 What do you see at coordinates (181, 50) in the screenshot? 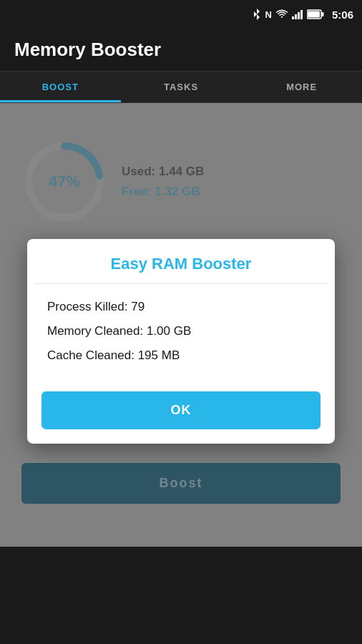
I see `app-header: Memory Booster` at bounding box center [181, 50].